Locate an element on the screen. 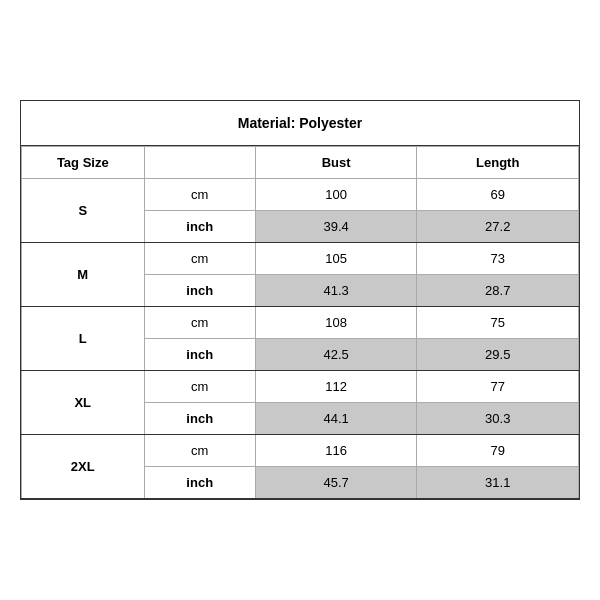  bust-value: 44.1 is located at coordinates (336, 419).